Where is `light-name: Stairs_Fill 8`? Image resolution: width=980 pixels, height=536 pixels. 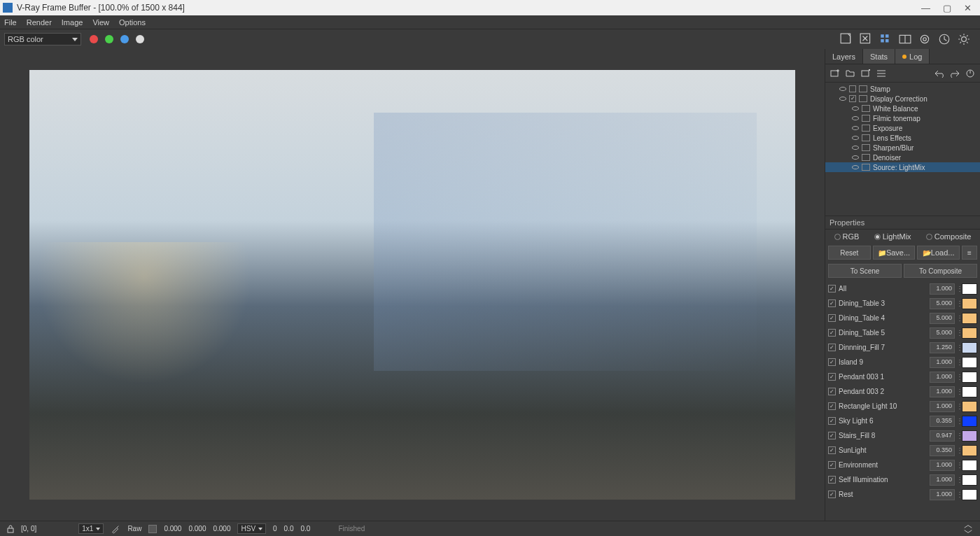 light-name: Stairs_Fill 8 is located at coordinates (883, 435).